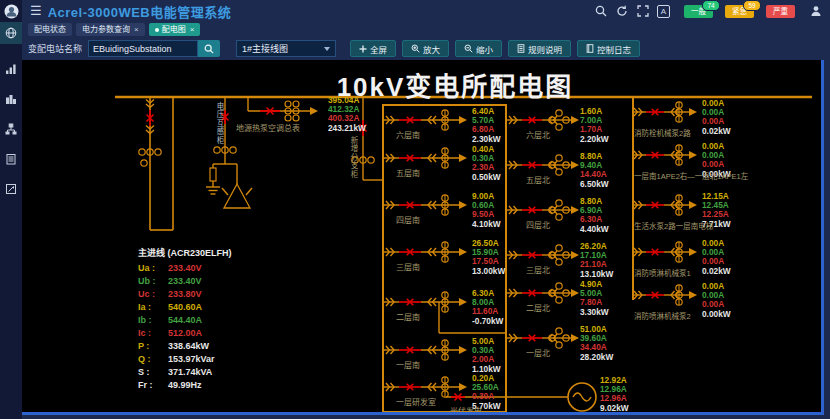 This screenshot has height=419, width=830. What do you see at coordinates (11, 69) in the screenshot?
I see `signal-bars-icon` at bounding box center [11, 69].